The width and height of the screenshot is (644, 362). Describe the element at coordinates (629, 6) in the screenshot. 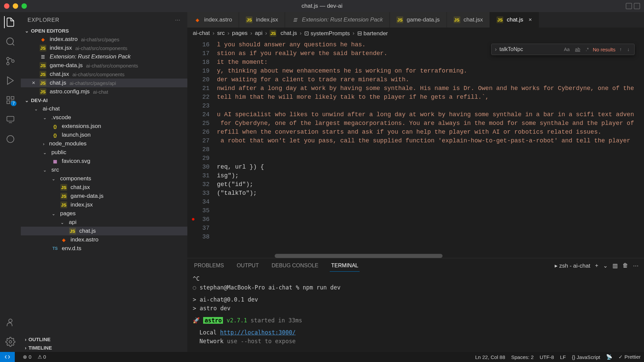

I see `layout-toggle-icon` at that location.